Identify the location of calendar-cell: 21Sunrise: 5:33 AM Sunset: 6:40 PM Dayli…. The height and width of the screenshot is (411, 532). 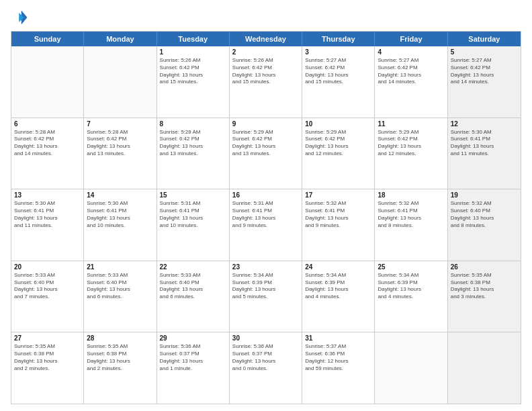
(120, 297).